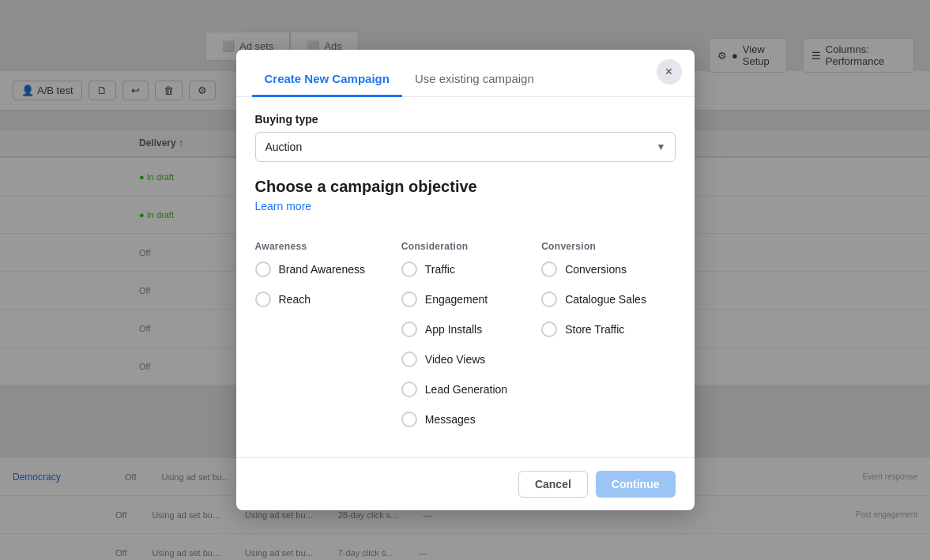 This screenshot has width=930, height=560. I want to click on radio-brand-awareness: Brand Awareness, so click(322, 269).